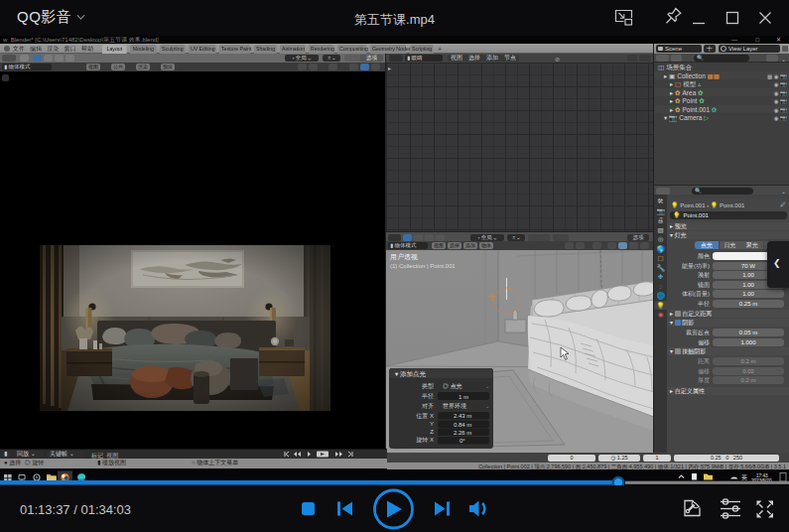 Image resolution: width=789 pixels, height=532 pixels. I want to click on svg-text: 类型, so click(428, 386).